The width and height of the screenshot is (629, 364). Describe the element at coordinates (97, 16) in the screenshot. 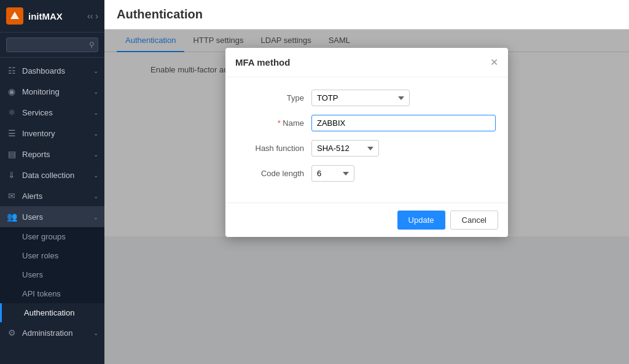

I see `expand-icon: ›` at that location.